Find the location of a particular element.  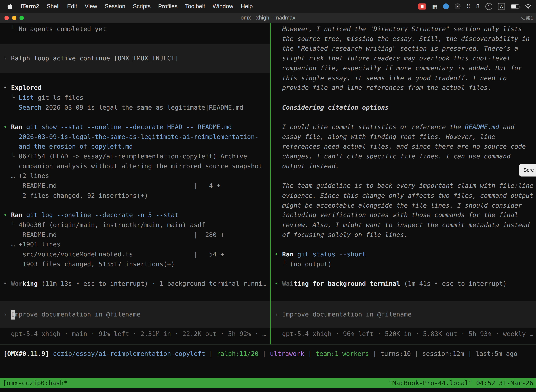

screen-overlay-button: Scre is located at coordinates (528, 170).